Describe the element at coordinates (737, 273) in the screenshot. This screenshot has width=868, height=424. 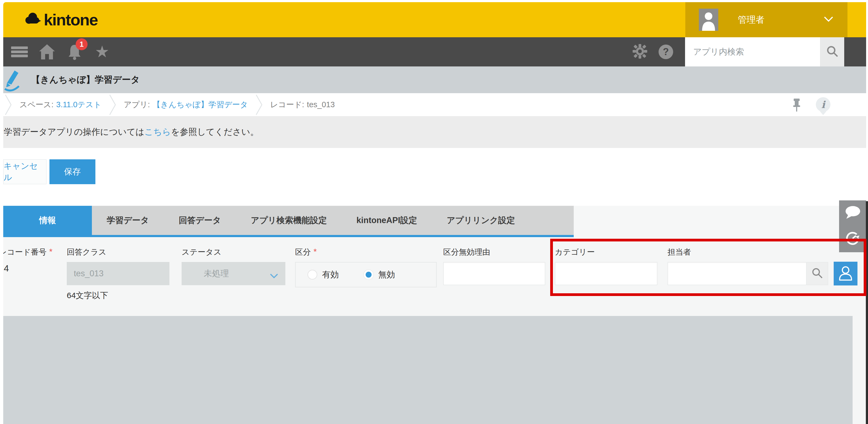
I see `assignee-input` at that location.